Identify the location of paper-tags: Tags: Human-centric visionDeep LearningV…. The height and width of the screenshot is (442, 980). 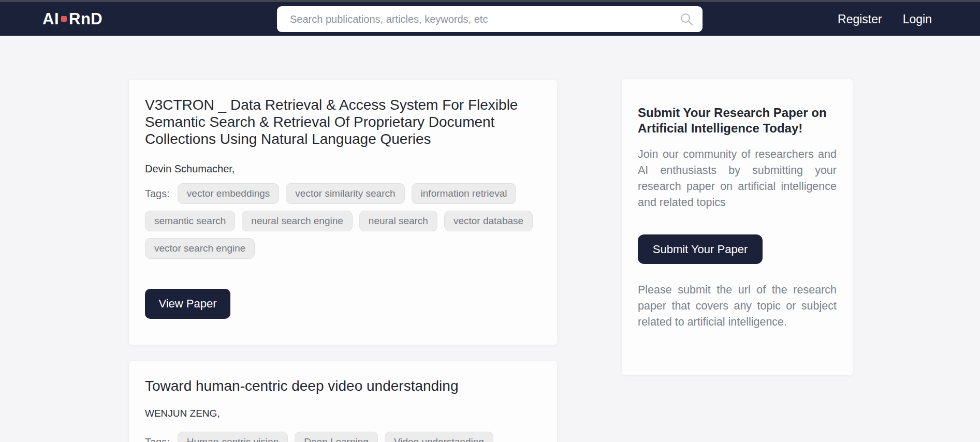
(343, 437).